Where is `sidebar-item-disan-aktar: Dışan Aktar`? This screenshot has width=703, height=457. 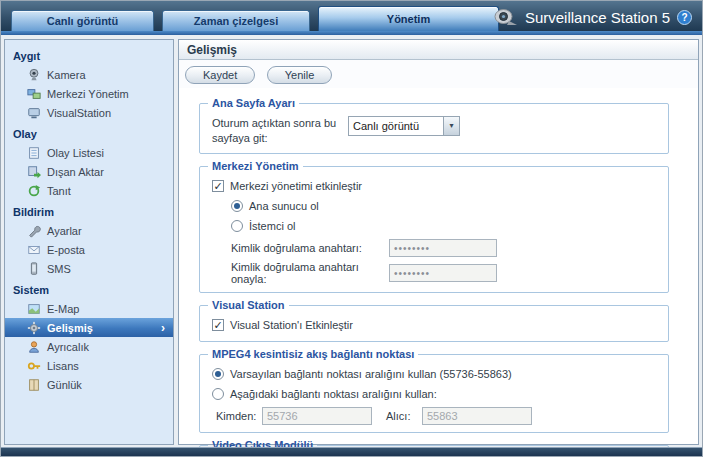
sidebar-item-disan-aktar: Dışan Aktar is located at coordinates (89, 172).